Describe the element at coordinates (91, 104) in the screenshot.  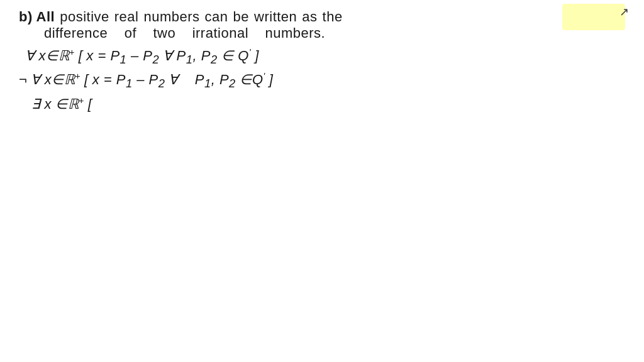
I see `exists-bracket: [` at that location.